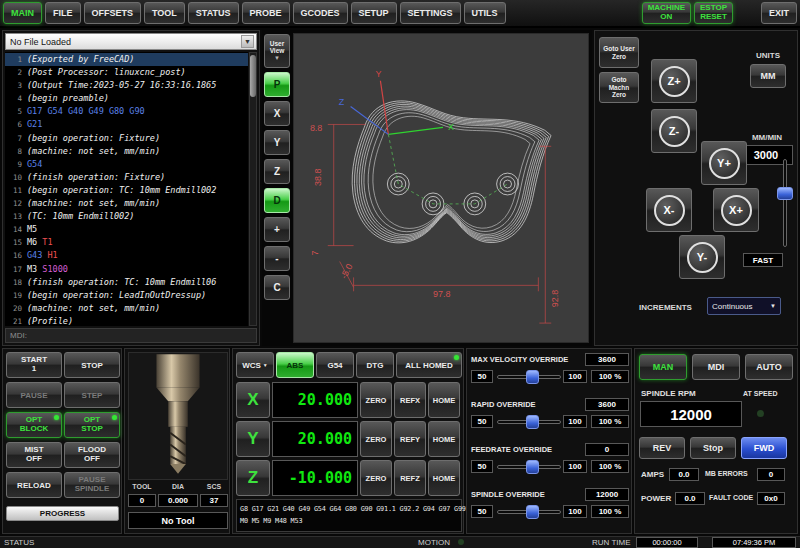  I want to click on view-user-button: User View ▼, so click(277, 51).